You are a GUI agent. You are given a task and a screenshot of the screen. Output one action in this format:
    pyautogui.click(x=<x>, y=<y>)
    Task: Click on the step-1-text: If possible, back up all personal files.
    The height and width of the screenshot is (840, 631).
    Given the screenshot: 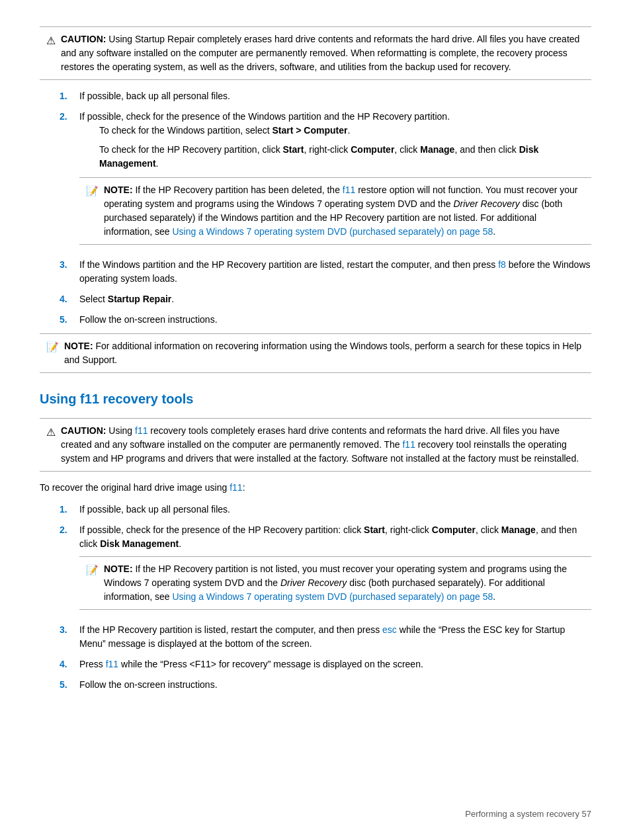 What is the action you would take?
    pyautogui.click(x=335, y=97)
    